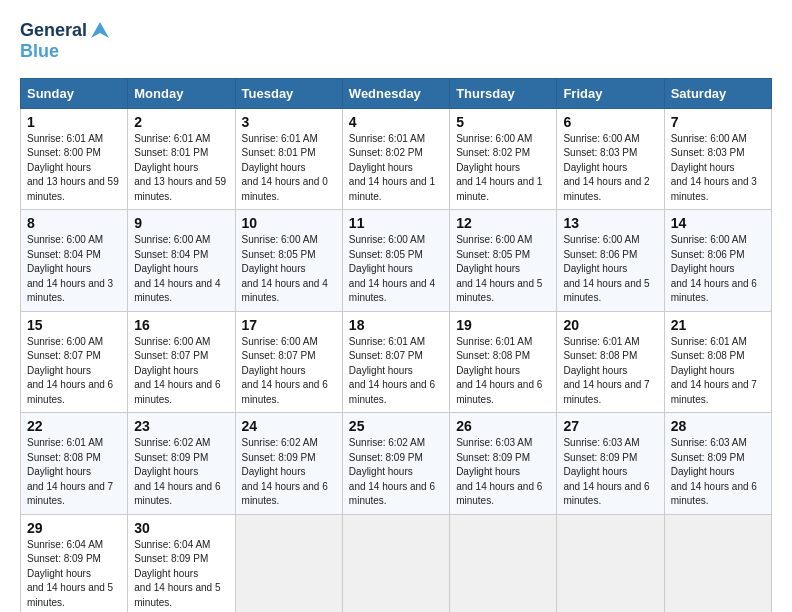 This screenshot has height=612, width=792. I want to click on day-number: 18, so click(396, 325).